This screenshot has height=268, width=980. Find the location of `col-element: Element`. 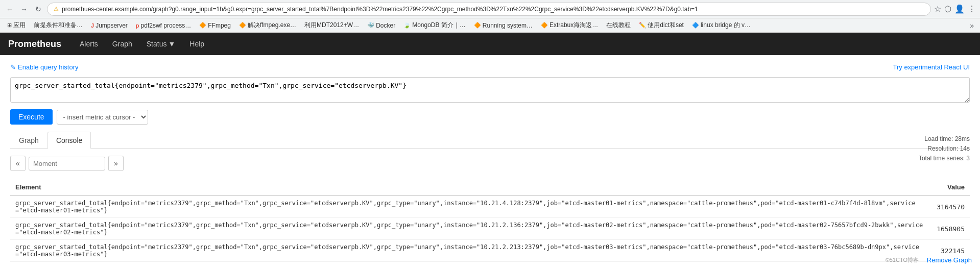

col-element: Element is located at coordinates (471, 187).